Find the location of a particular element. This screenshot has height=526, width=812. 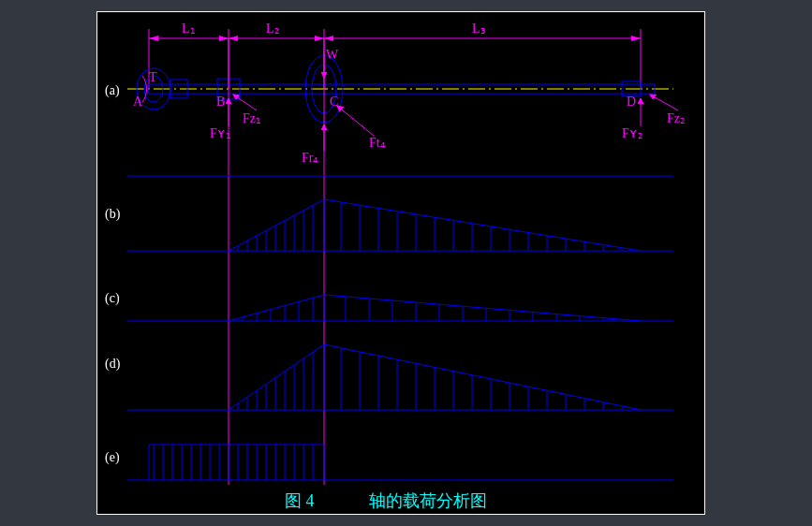

row-e is located at coordinates (401, 462).